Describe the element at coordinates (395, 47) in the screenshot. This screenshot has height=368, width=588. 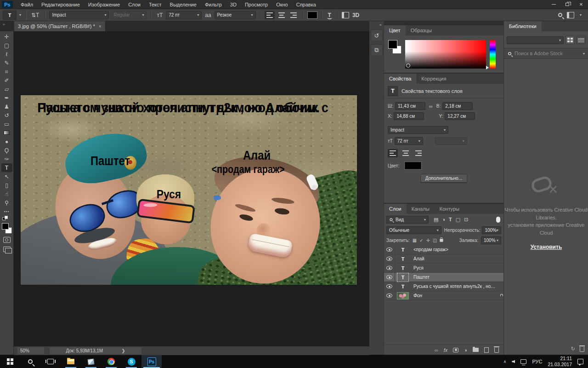
I see `color-panel-swatches` at that location.